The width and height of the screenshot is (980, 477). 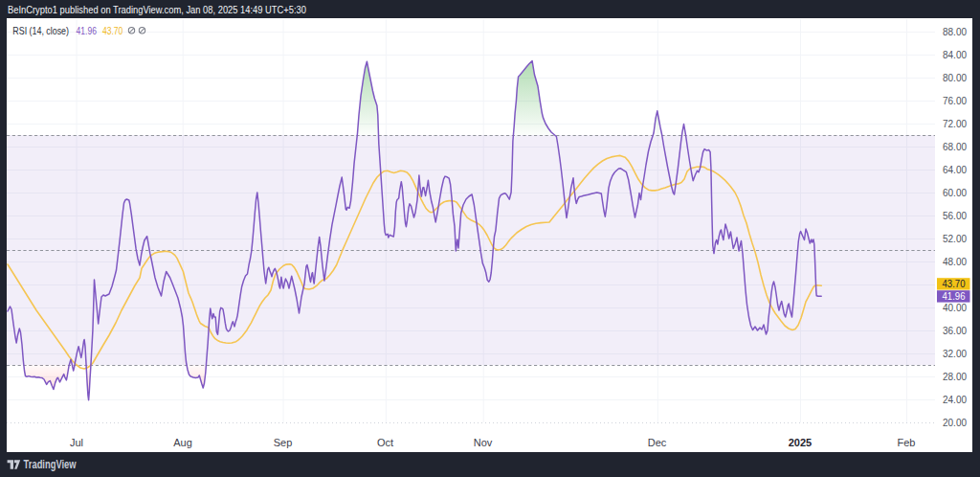 What do you see at coordinates (800, 443) in the screenshot?
I see `svg-text: 2025` at bounding box center [800, 443].